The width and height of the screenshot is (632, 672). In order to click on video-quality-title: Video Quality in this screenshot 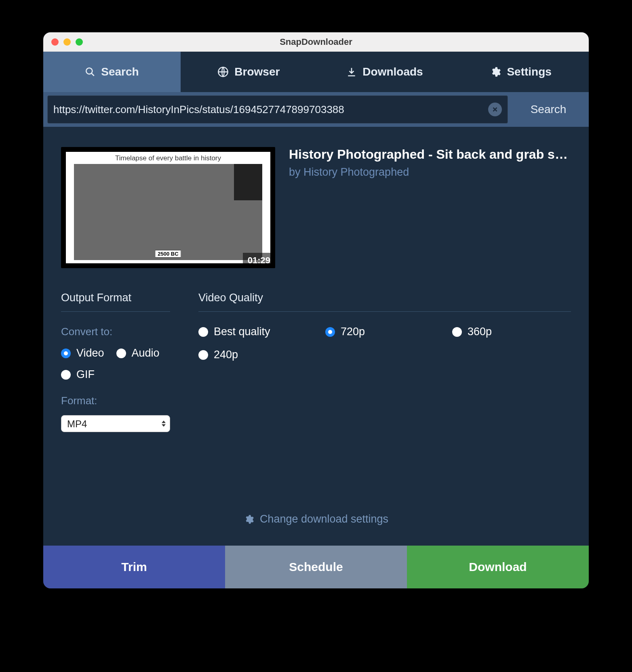, I will do `click(385, 302)`.